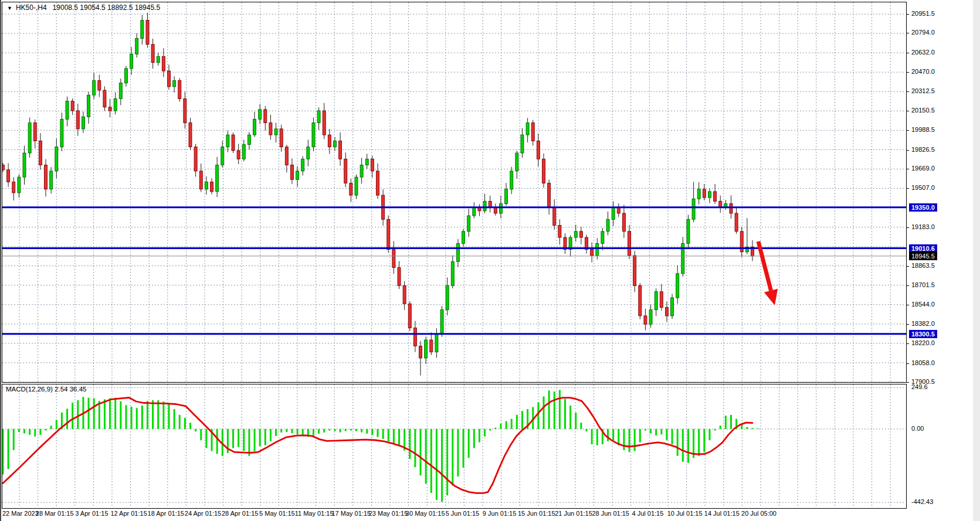 This screenshot has width=980, height=521. What do you see at coordinates (1, 260) in the screenshot?
I see `window-left-border` at bounding box center [1, 260].